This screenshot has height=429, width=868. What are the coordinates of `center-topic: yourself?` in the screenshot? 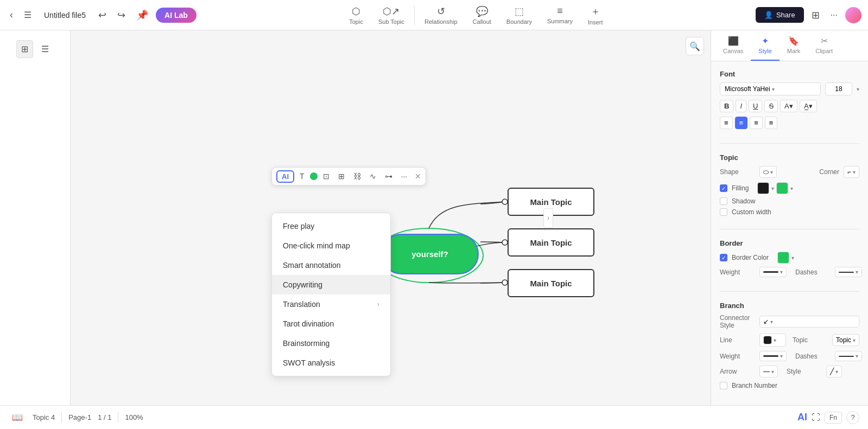 It's located at (430, 254).